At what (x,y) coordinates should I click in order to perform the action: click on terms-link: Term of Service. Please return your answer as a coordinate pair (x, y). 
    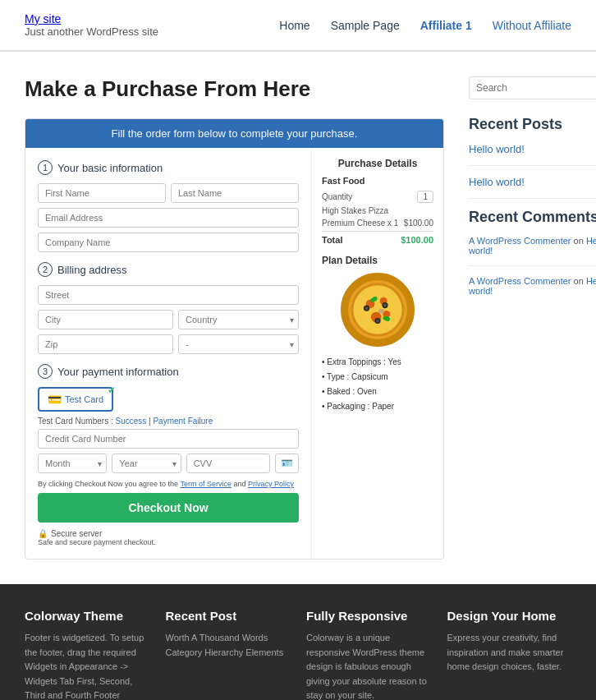
    Looking at the image, I should click on (205, 484).